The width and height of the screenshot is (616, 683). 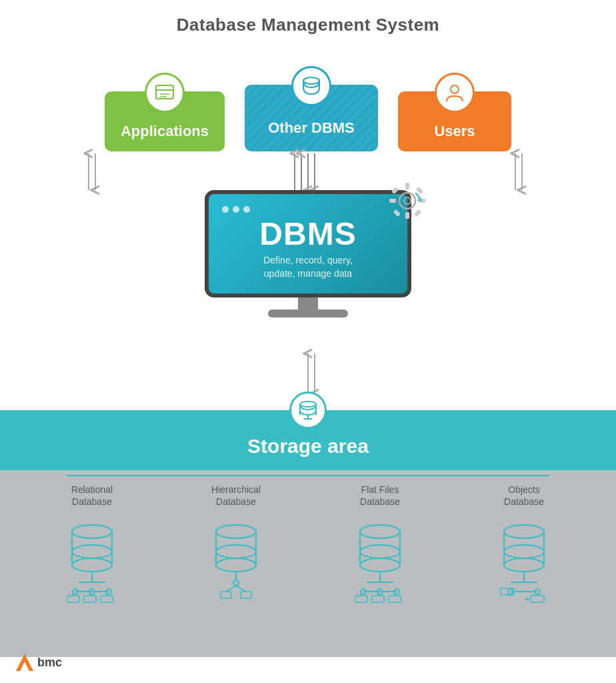 What do you see at coordinates (308, 440) in the screenshot?
I see `storage-band: Storage area` at bounding box center [308, 440].